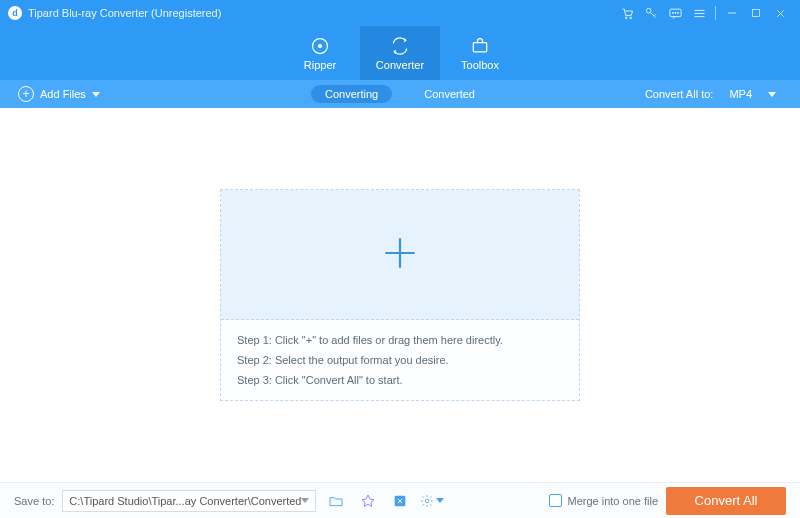 This screenshot has height=518, width=800. I want to click on key-icon, so click(651, 13).